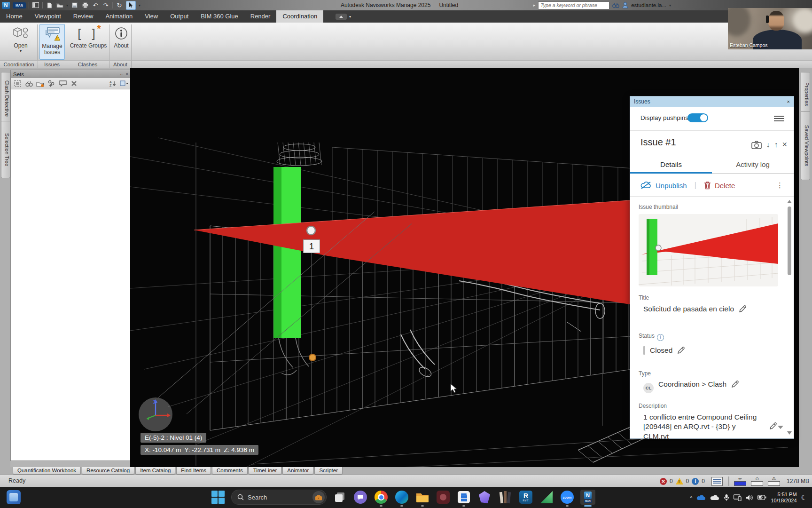  Describe the element at coordinates (48, 16) in the screenshot. I see `tab-viewpoint: Viewpoint` at that location.